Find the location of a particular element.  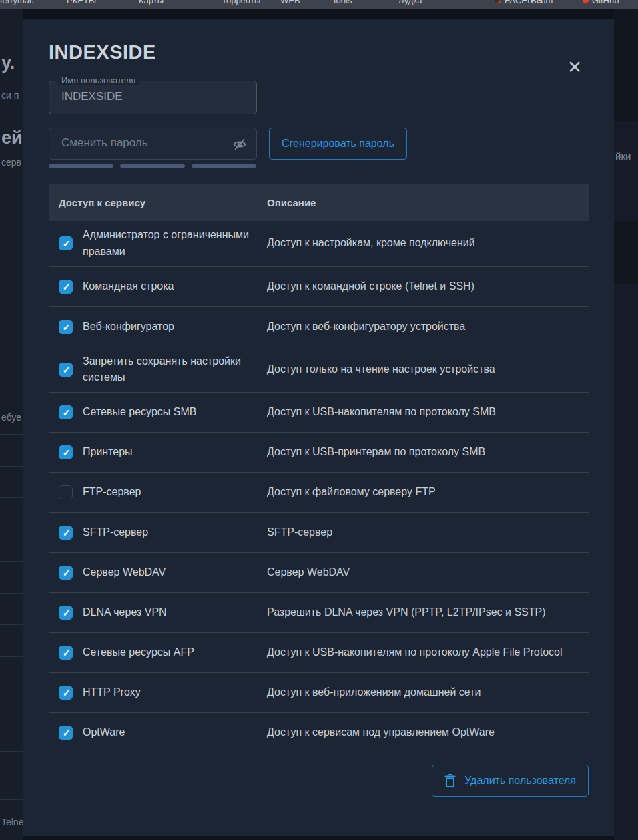

column-header-description: Описание is located at coordinates (423, 203).